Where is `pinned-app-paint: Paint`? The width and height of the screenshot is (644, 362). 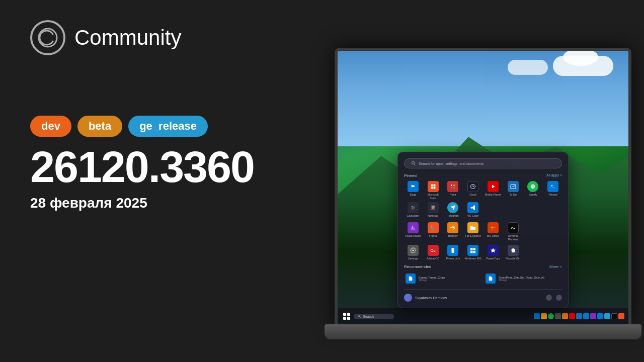
pinned-app-paint: Paint is located at coordinates (453, 190).